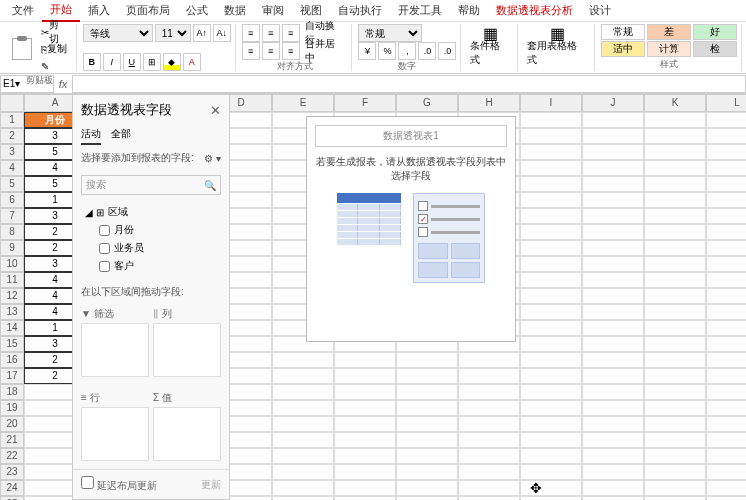 This screenshot has width=746, height=500. Describe the element at coordinates (12, 424) in the screenshot. I see `row-header: 20` at that location.